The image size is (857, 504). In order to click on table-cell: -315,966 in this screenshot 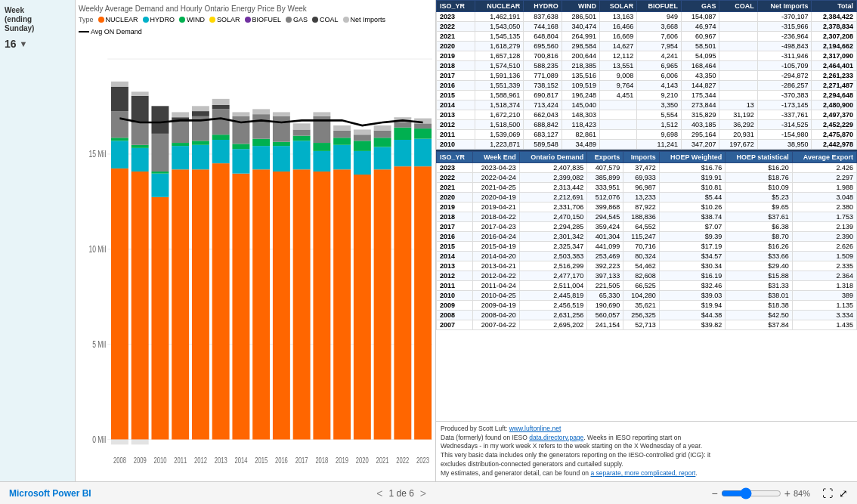, I will do `click(784, 27)`.